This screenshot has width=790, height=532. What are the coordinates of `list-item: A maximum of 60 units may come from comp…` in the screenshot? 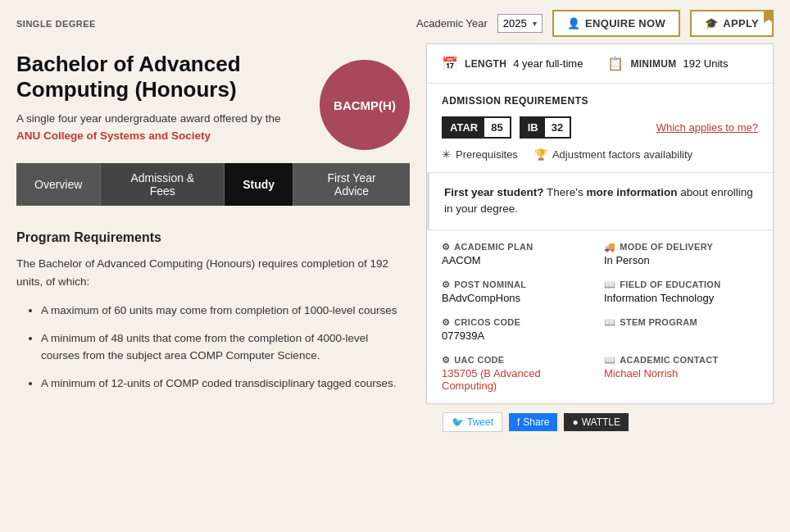 It's located at (225, 311).